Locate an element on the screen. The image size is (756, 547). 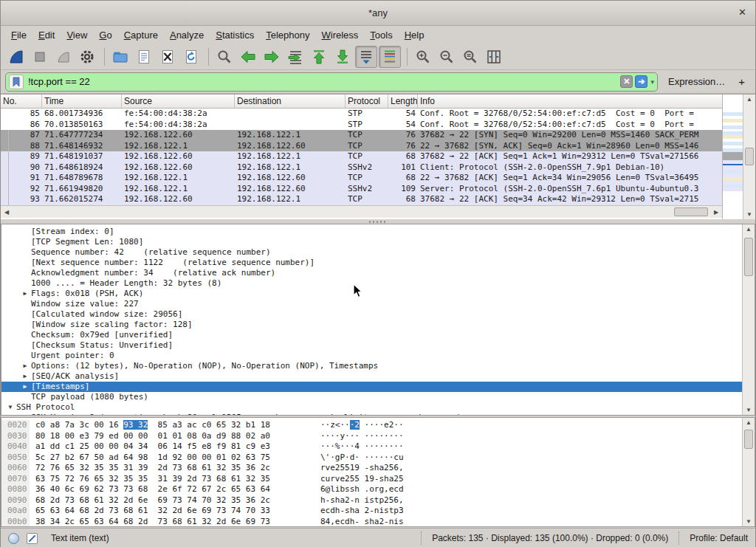
column-header-time: Time is located at coordinates (82, 101).